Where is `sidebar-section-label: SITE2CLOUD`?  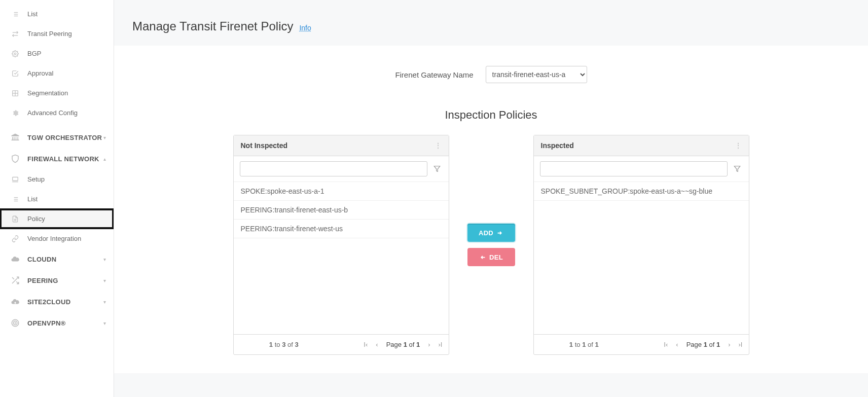 sidebar-section-label: SITE2CLOUD is located at coordinates (65, 302).